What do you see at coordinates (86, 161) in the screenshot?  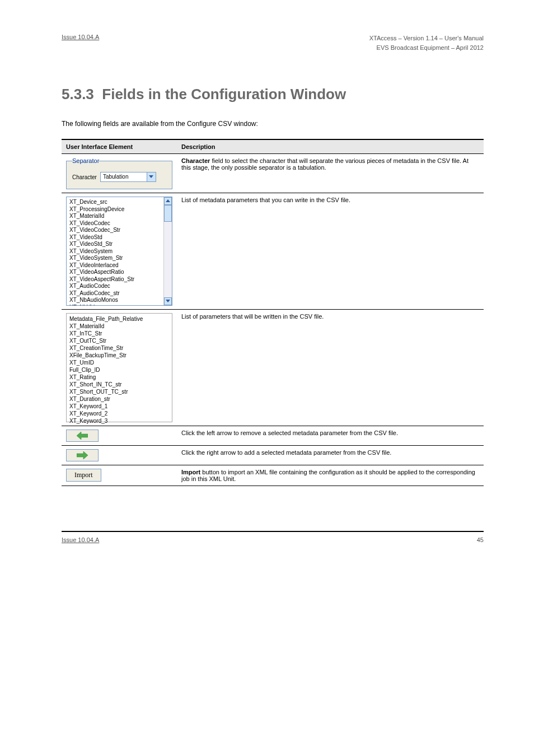 I see `separator-legend: Separator` at bounding box center [86, 161].